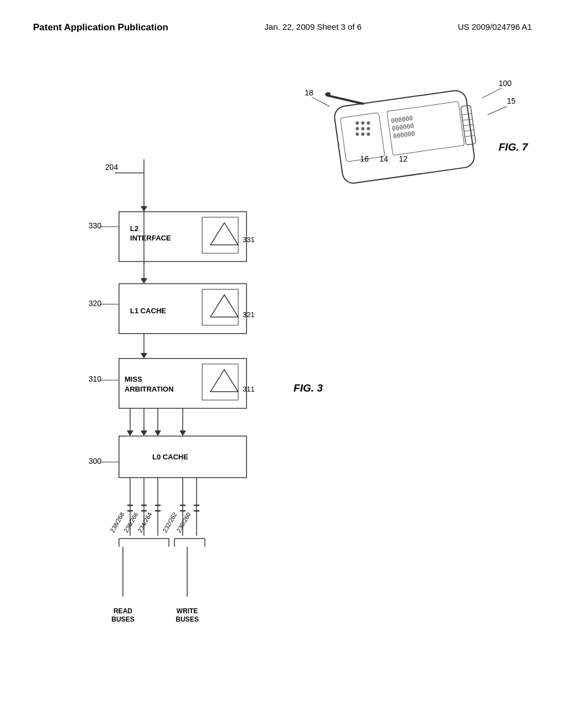 This screenshot has height=728, width=565. Describe the element at coordinates (384, 159) in the screenshot. I see `ref-14: 14` at that location.